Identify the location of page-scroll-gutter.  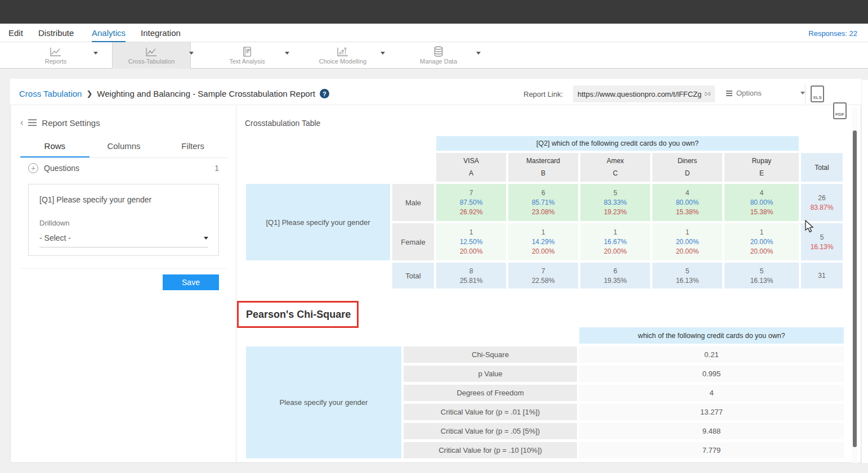
(865, 277).